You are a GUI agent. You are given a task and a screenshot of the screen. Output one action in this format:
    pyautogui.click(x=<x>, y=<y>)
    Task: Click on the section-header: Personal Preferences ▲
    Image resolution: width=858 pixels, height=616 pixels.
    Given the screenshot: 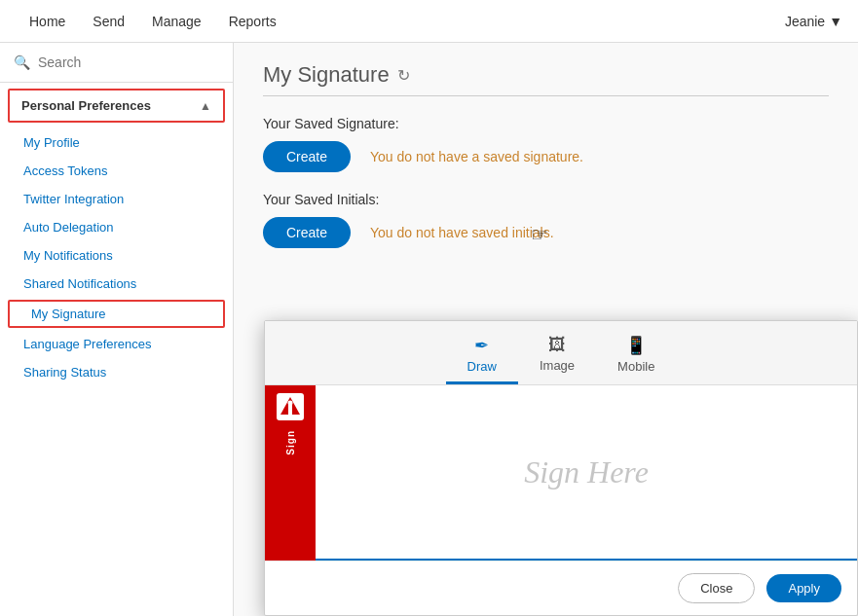 What is the action you would take?
    pyautogui.click(x=117, y=105)
    